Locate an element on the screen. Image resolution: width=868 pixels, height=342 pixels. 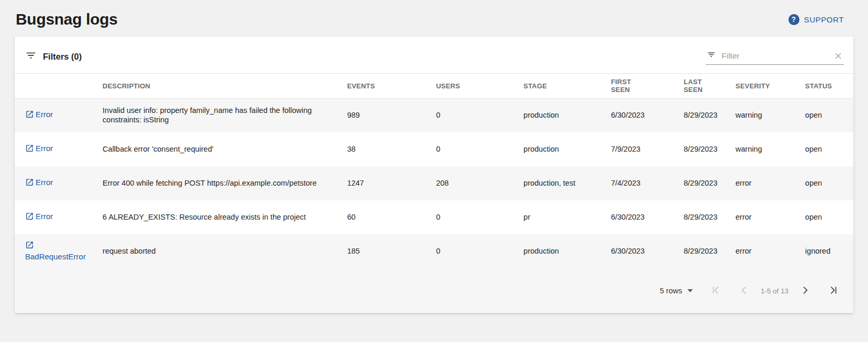
previous-page-button is located at coordinates (744, 291).